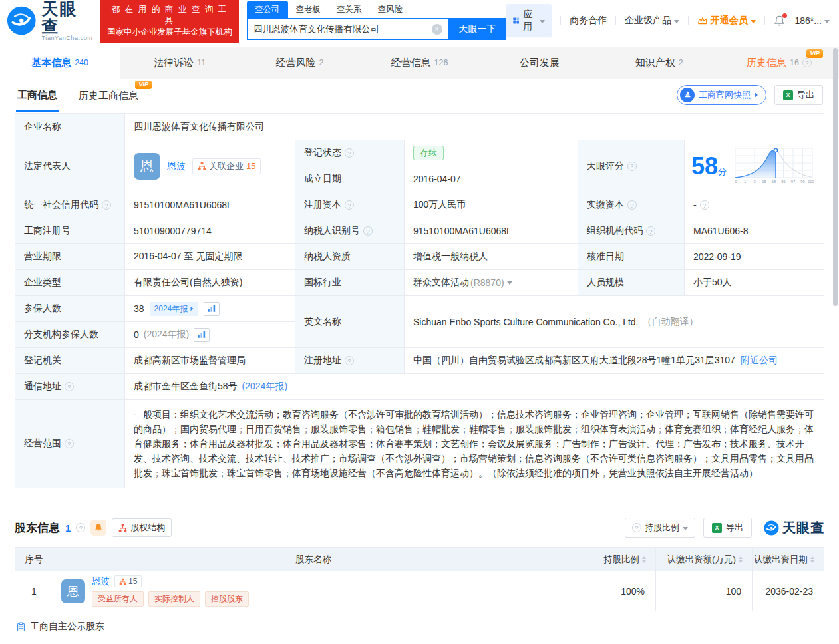 Image resolution: width=839 pixels, height=644 pixels. What do you see at coordinates (71, 387) in the screenshot?
I see `field-label-mail-address: 通信地址` at bounding box center [71, 387].